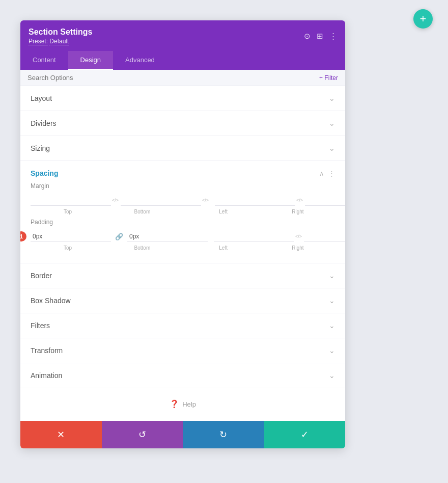 This screenshot has height=483, width=448. What do you see at coordinates (332, 98) in the screenshot?
I see `layout-chevron-icon: ⌄` at bounding box center [332, 98].